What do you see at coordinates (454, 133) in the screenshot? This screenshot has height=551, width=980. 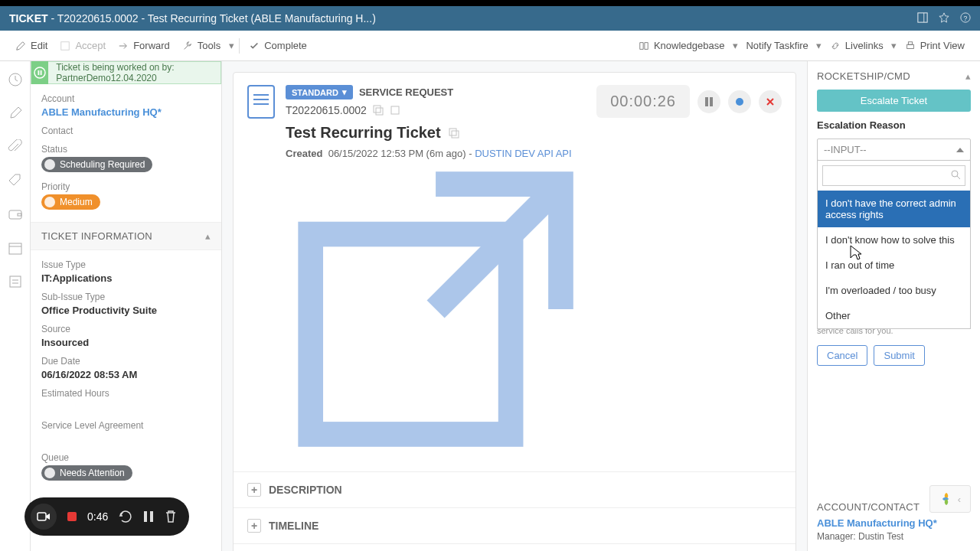 I see `copy-title-icon` at bounding box center [454, 133].